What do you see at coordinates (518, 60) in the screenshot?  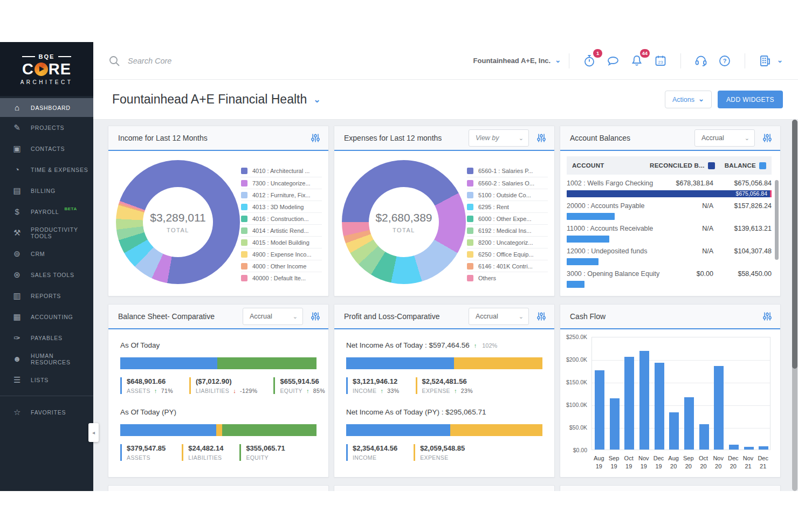 I see `company-selector: Fountainhead A+E, Inc.⌄` at bounding box center [518, 60].